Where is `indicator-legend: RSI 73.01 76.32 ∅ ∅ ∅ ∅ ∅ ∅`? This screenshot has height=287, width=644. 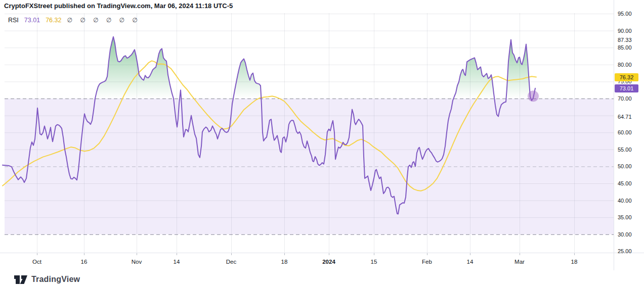
indicator-legend: RSI 73.01 76.32 ∅ ∅ ∅ ∅ ∅ ∅ is located at coordinates (74, 20).